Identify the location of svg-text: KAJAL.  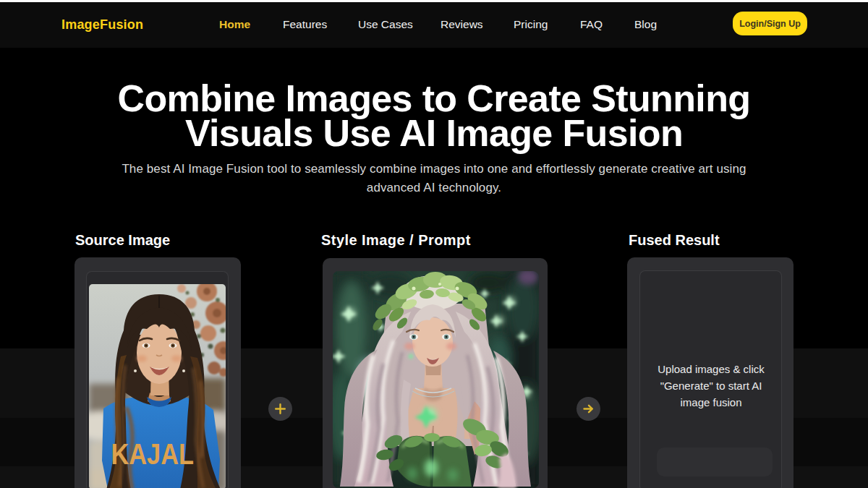
(152, 454).